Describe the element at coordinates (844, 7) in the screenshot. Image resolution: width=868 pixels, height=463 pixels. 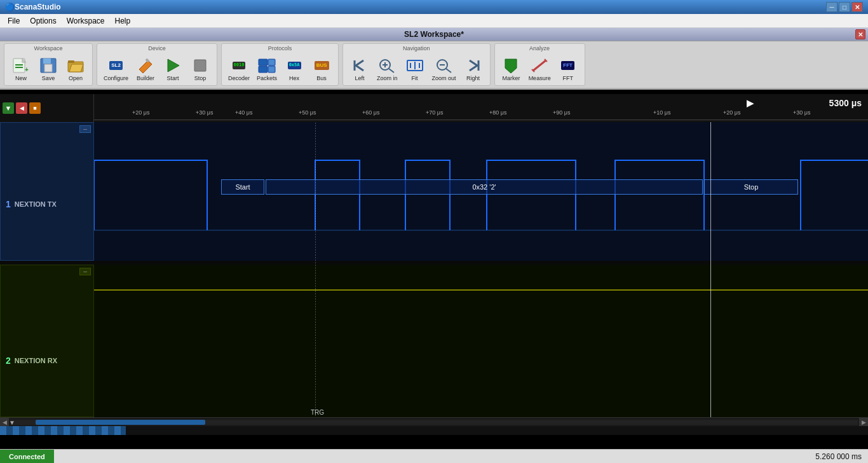
I see `restore-button: □` at that location.